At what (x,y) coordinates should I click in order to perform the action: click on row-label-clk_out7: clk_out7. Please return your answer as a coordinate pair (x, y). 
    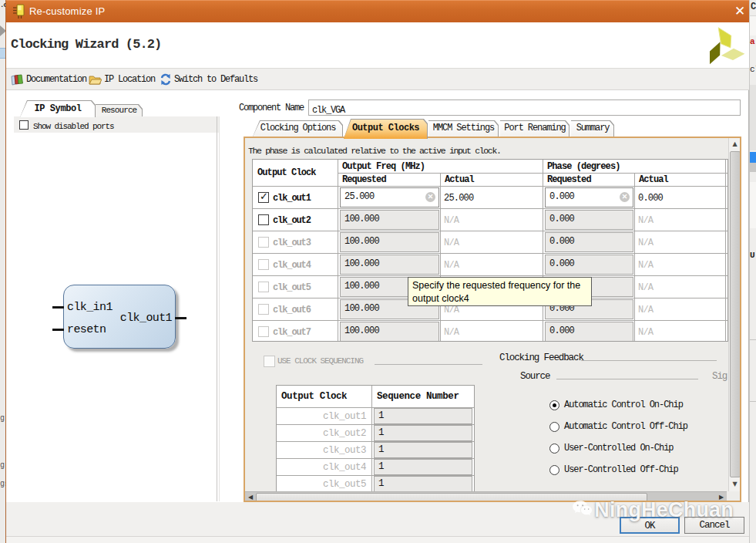
    Looking at the image, I should click on (291, 332).